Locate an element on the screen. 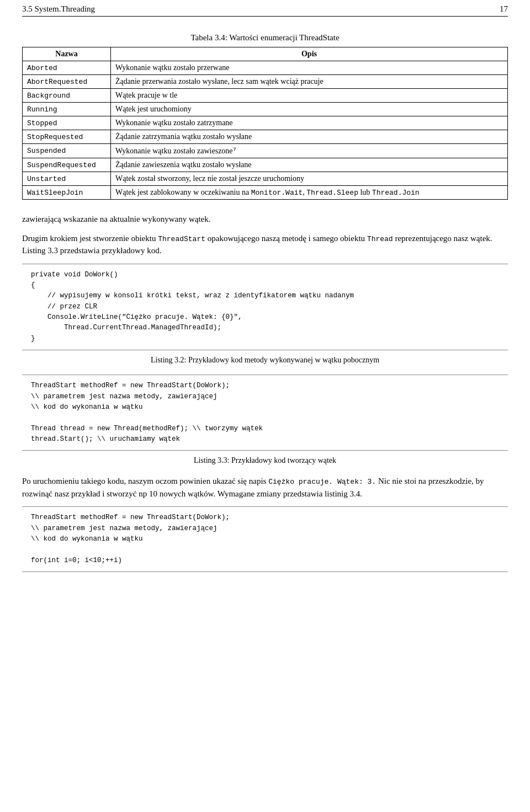 The height and width of the screenshot is (812, 530). page-header: 3.5 System.Threading 17 is located at coordinates (265, 8).